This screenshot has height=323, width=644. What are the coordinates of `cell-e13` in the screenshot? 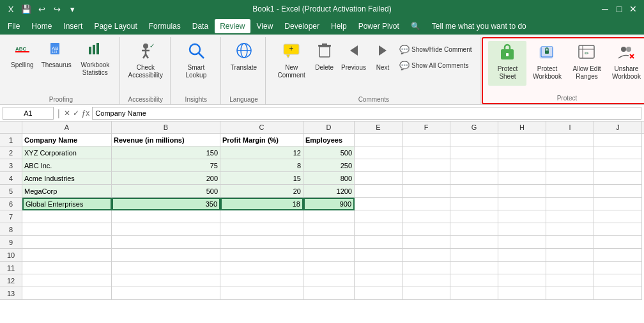 It's located at (378, 294).